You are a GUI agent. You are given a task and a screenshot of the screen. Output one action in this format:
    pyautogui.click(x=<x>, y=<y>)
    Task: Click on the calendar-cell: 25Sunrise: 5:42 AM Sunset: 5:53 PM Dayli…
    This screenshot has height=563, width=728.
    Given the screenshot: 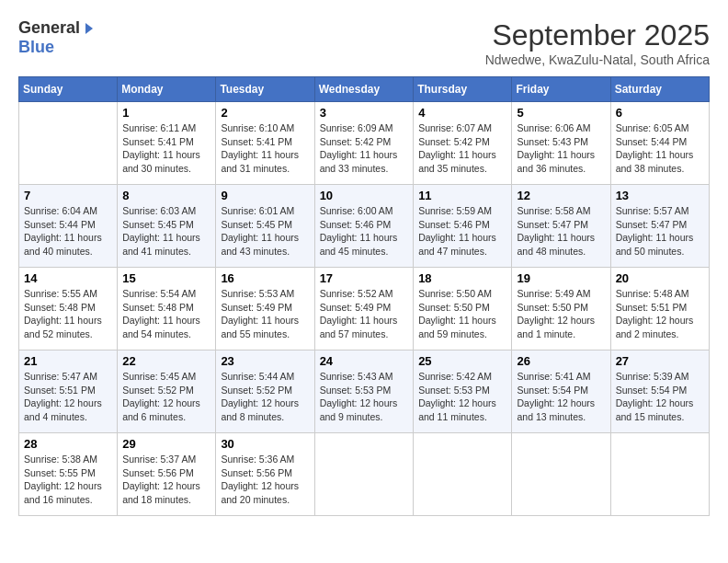 What is the action you would take?
    pyautogui.click(x=463, y=392)
    